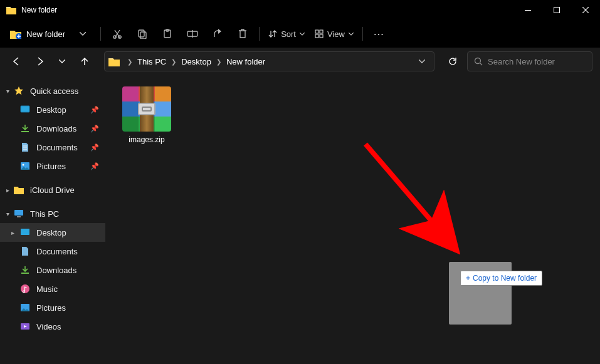 This screenshot has width=600, height=364. Describe the element at coordinates (53, 232) in the screenshot. I see `sidebar-item-pc-desktop: ▸ Desktop` at that location.